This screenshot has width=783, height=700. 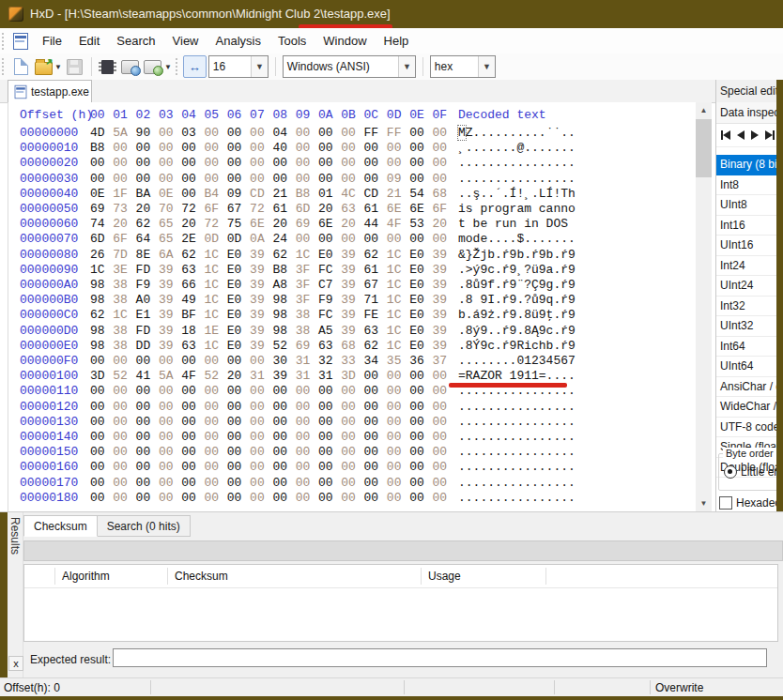 I want to click on nav-last-icon, so click(x=770, y=135).